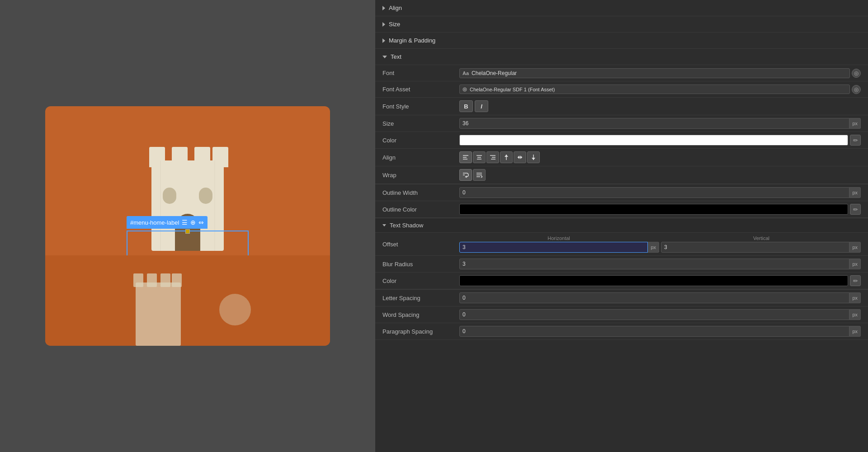 The width and height of the screenshot is (868, 452). I want to click on align-bottom-btn, so click(533, 157).